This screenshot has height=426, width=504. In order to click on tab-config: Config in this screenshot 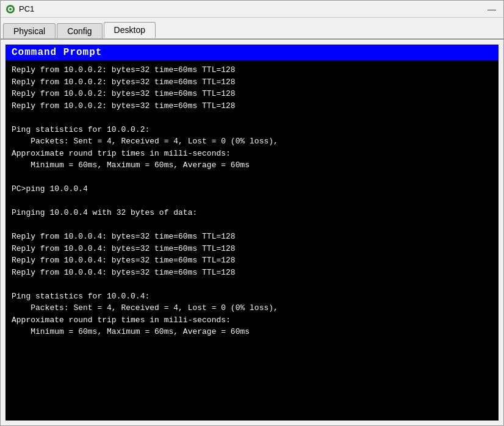, I will do `click(79, 31)`.